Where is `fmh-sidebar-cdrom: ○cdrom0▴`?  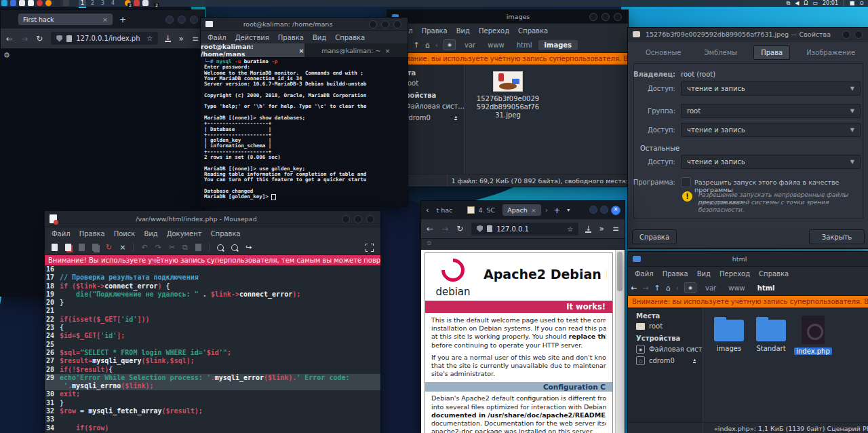
fmh-sidebar-cdrom: ○cdrom0▴ is located at coordinates (669, 361).